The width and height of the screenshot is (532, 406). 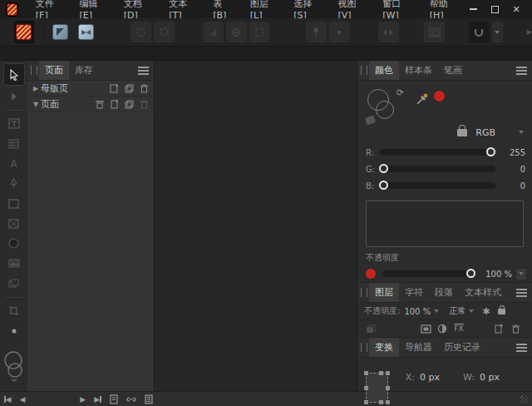 I want to click on add-page-icon, so click(x=115, y=104).